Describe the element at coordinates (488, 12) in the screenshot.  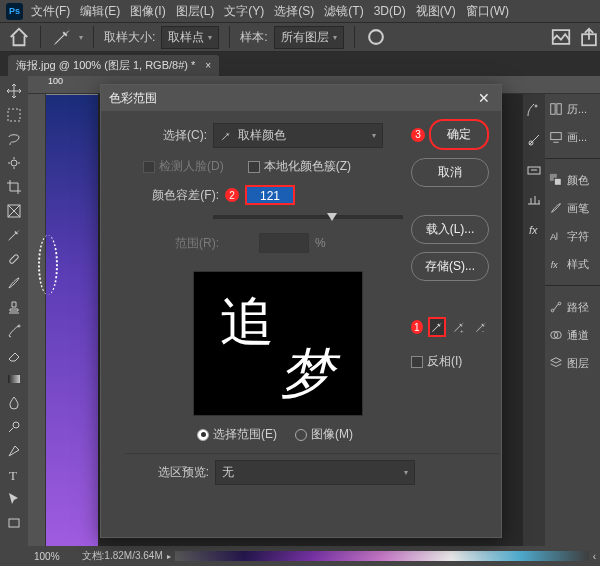
I see `menu-window: 窗口(W)` at that location.